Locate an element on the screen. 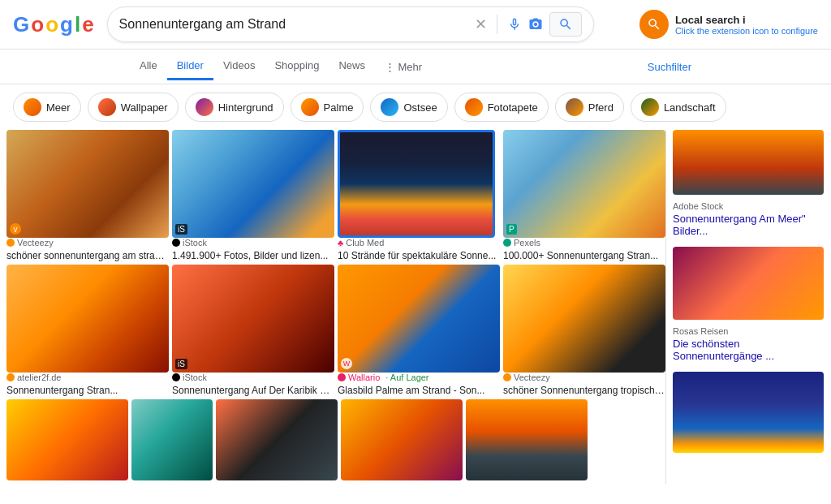 The image size is (831, 504). chip-fototapete-img is located at coordinates (474, 107).